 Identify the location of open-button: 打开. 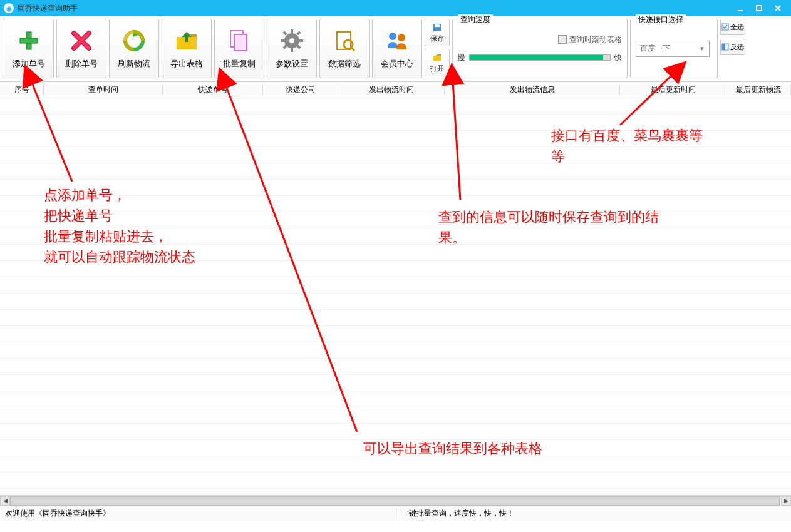
(437, 63).